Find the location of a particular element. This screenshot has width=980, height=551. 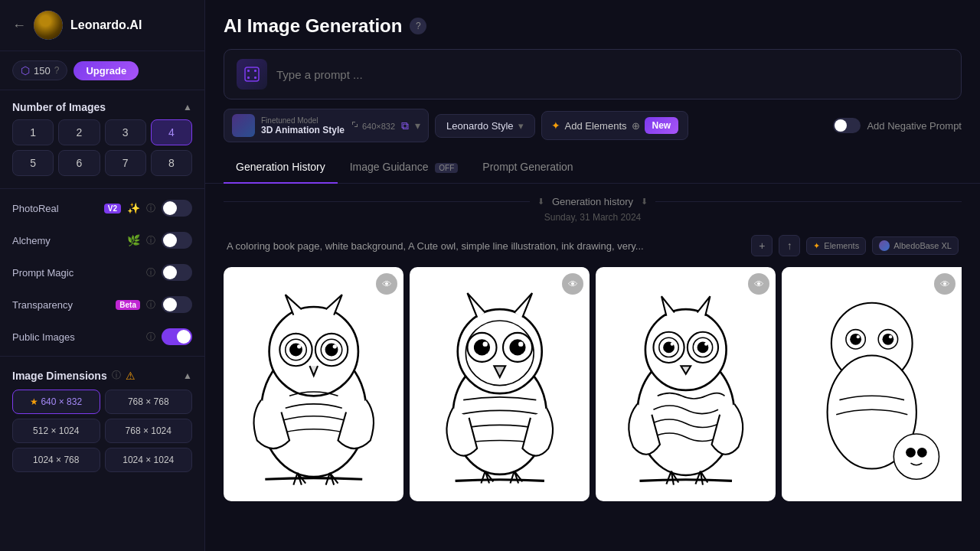

prompt-magic-toggle is located at coordinates (177, 272).